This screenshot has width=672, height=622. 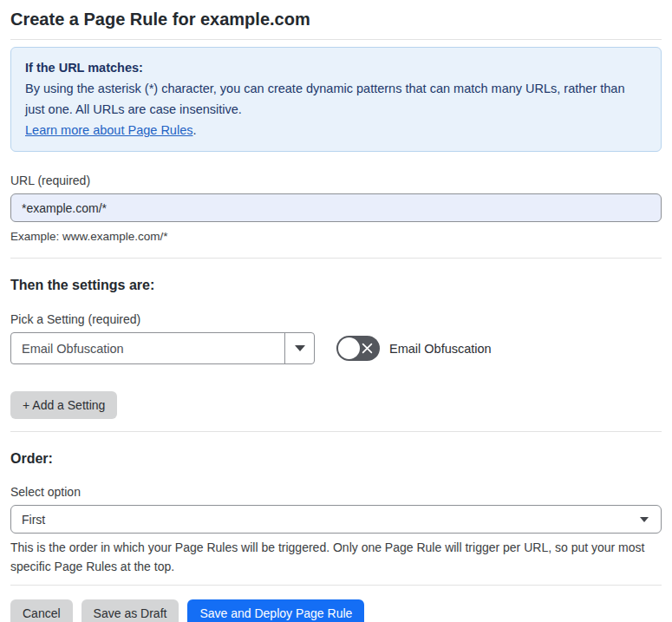 What do you see at coordinates (414, 349) in the screenshot?
I see `email-obfuscation-toggle-group: Email Obfuscation` at bounding box center [414, 349].